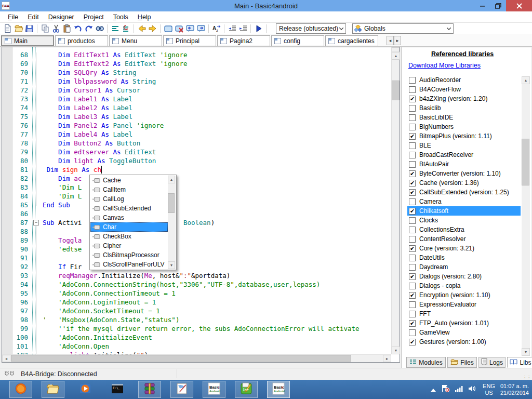  What do you see at coordinates (85, 390) in the screenshot?
I see `taskbar-button-media-player` at bounding box center [85, 390].